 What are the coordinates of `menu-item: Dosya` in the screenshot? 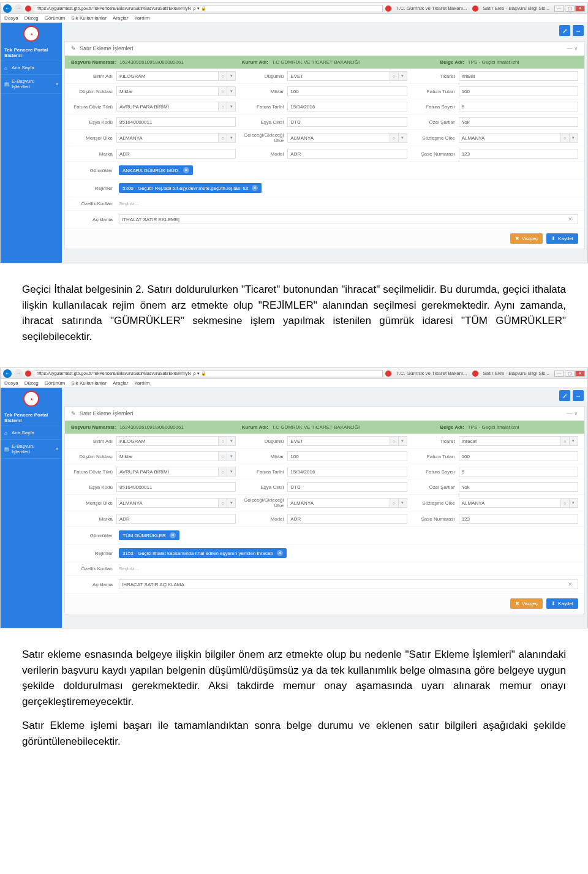 It's located at (11, 18).